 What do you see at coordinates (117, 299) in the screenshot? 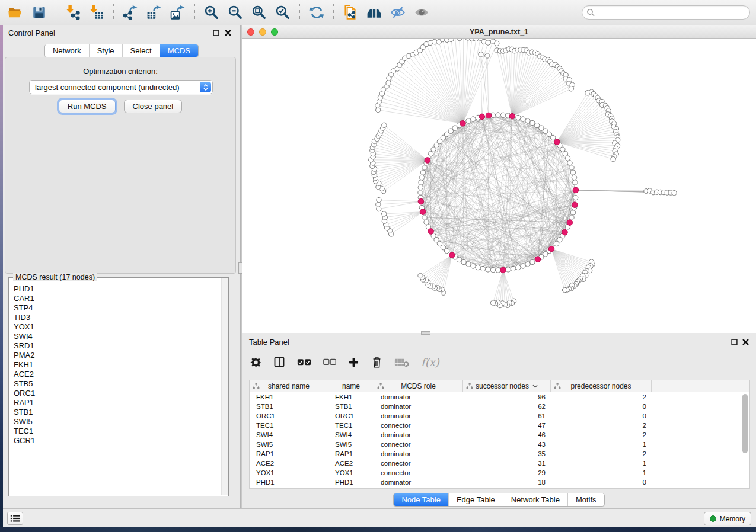
I see `mcds-result-item: CAR1` at bounding box center [117, 299].